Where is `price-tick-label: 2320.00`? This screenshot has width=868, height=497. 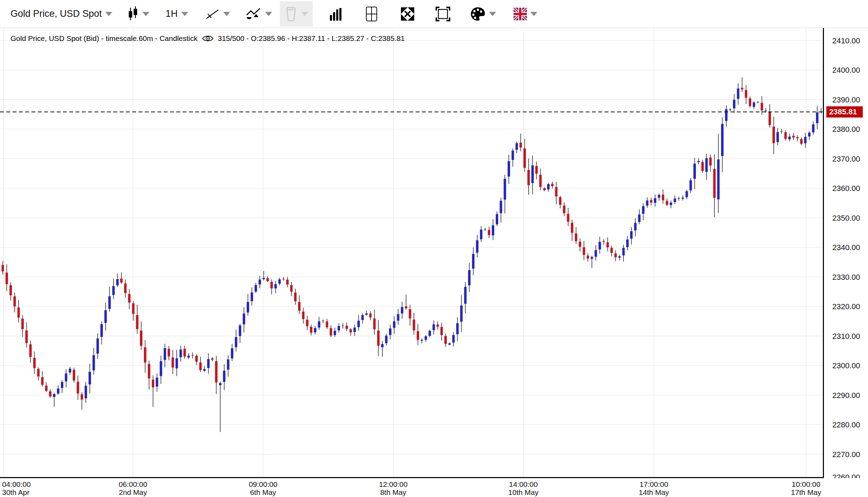 price-tick-label: 2320.00 is located at coordinates (846, 307).